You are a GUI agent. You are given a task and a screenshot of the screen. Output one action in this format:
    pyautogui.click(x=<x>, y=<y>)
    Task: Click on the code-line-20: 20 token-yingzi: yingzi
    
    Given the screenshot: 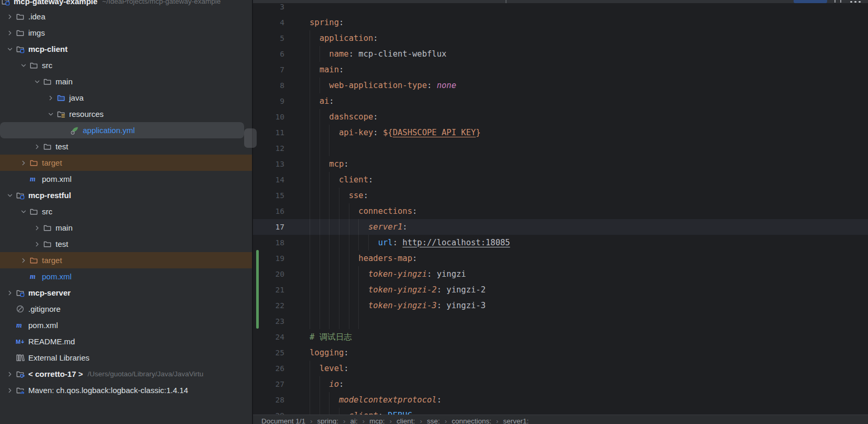 What is the action you would take?
    pyautogui.click(x=561, y=274)
    